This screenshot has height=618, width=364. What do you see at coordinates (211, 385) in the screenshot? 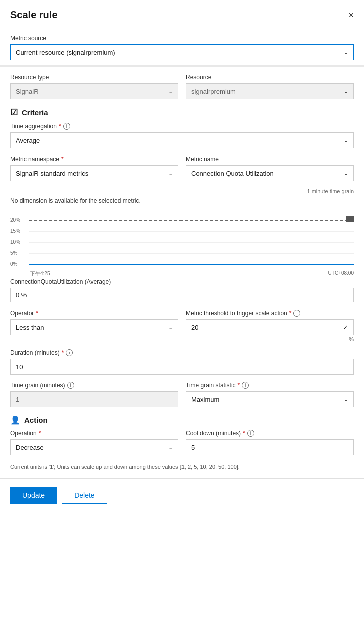
I see `time-grain-statistic-label: Time grain statistic` at bounding box center [211, 385].